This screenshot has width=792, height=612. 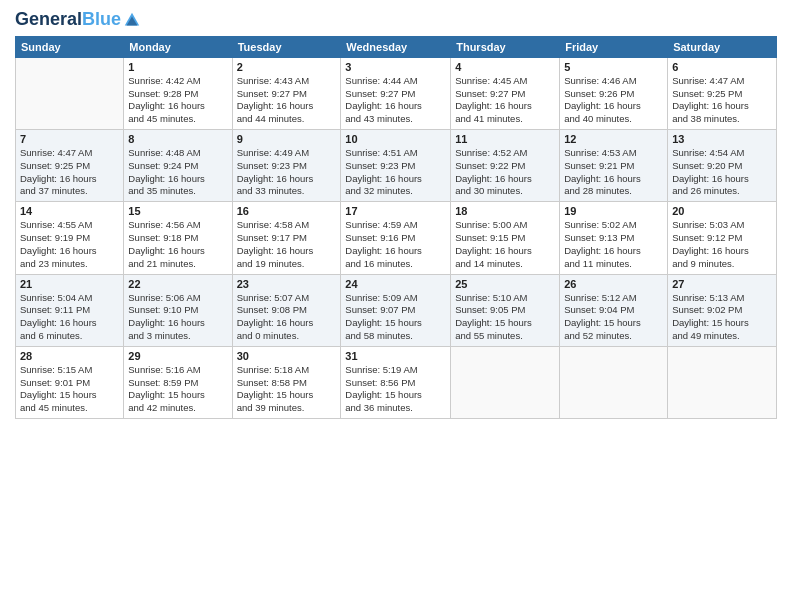 I want to click on day-info: Sunrise: 4:55 AM Sunset: 9:19 PM Dayligh…, so click(x=70, y=244).